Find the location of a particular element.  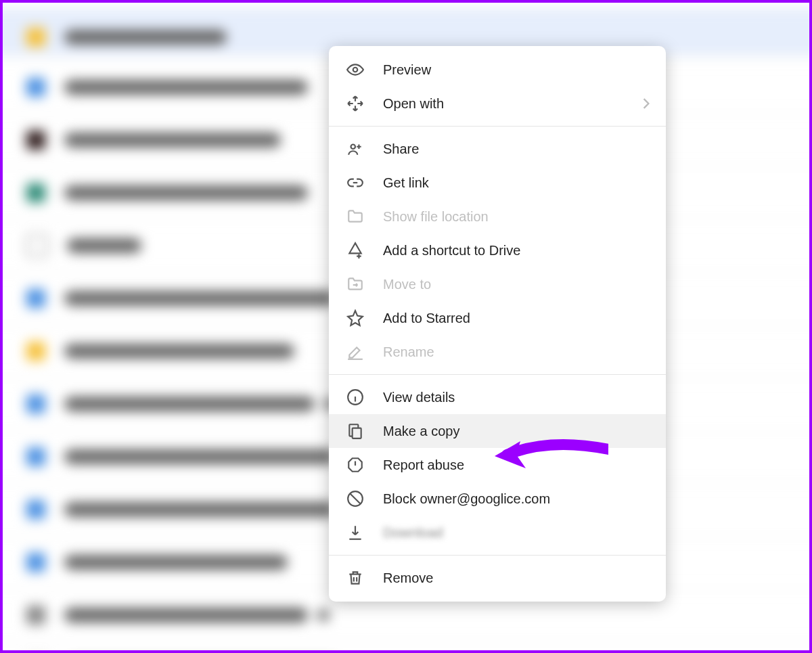

menu-label: Download is located at coordinates (413, 533).